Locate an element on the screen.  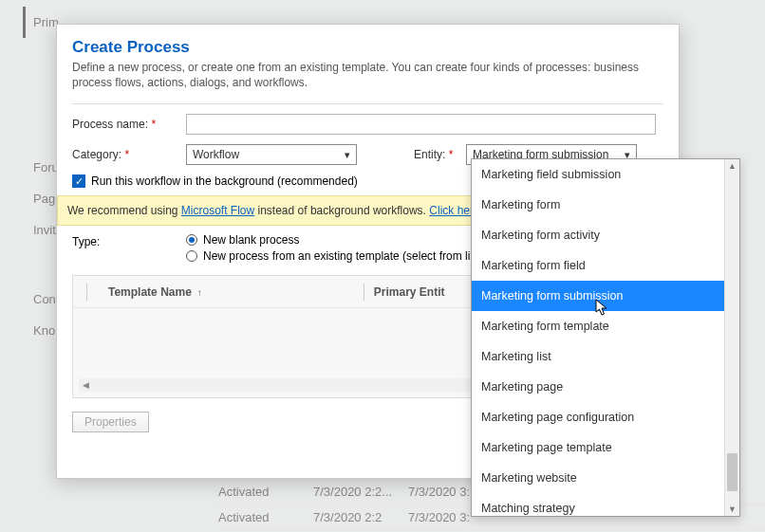
type-radio-blank-label: New blank process is located at coordinates (251, 240).